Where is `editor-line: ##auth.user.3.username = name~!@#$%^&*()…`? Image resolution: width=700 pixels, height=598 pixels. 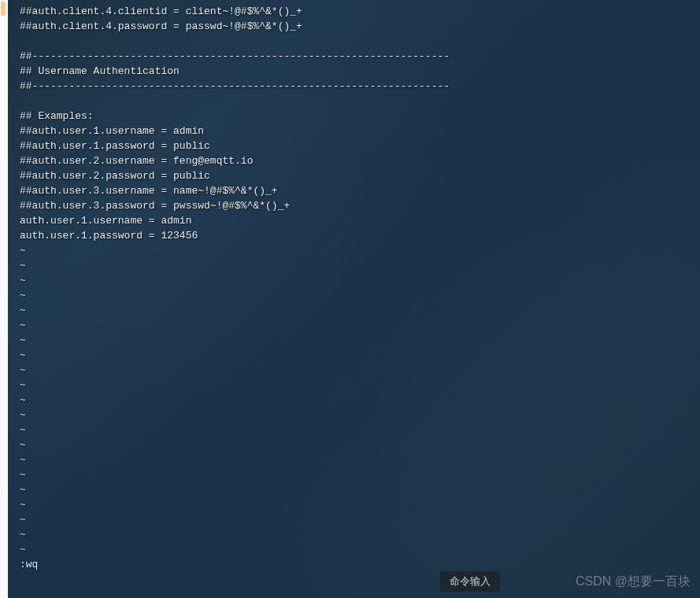
editor-line: ##auth.user.3.username = name~!@#$%^&*()… is located at coordinates (354, 190).